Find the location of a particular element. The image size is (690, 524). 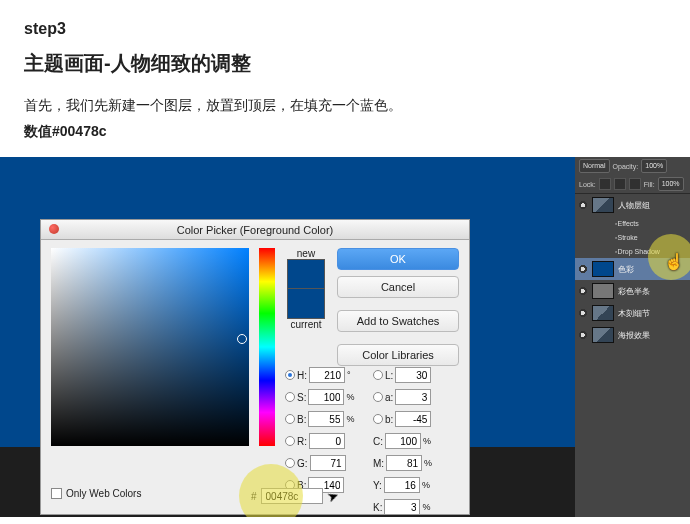

s-label: S: is located at coordinates (302, 398).